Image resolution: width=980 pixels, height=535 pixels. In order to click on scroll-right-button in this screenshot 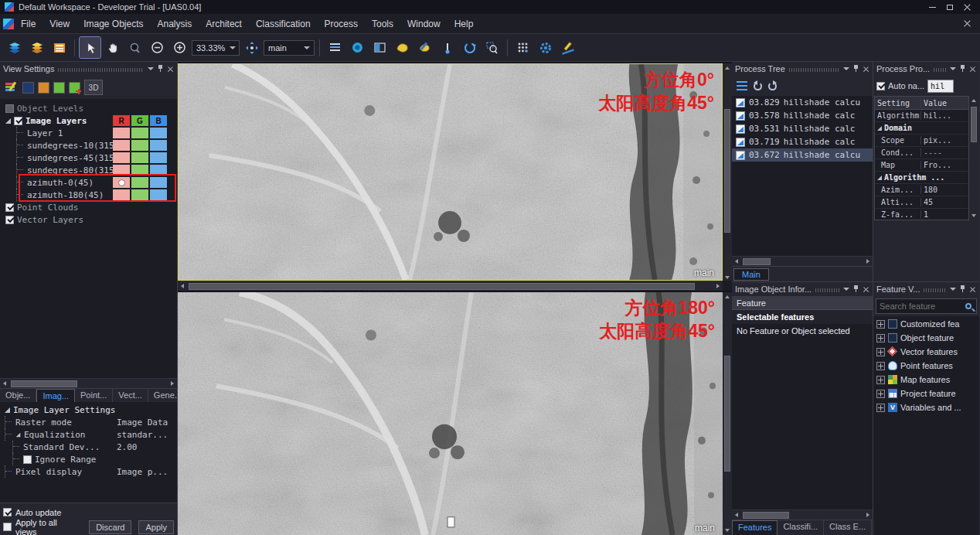, I will do `click(172, 383)`.